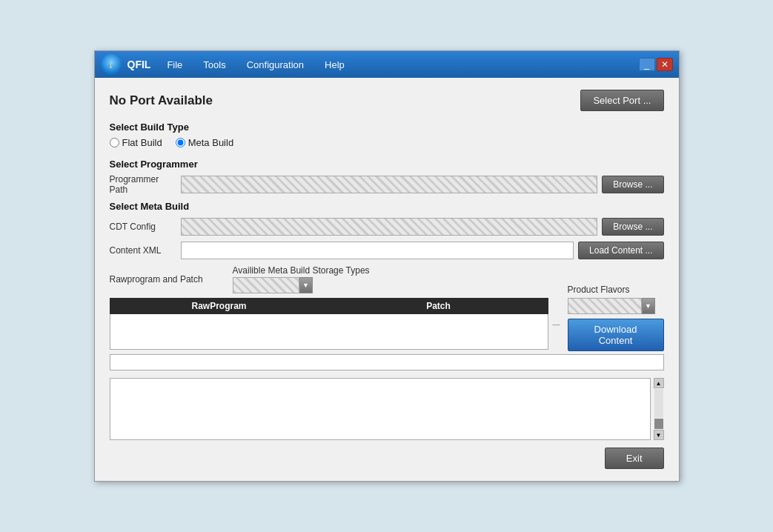  I want to click on col-rawprogram: RawProgram, so click(219, 306).